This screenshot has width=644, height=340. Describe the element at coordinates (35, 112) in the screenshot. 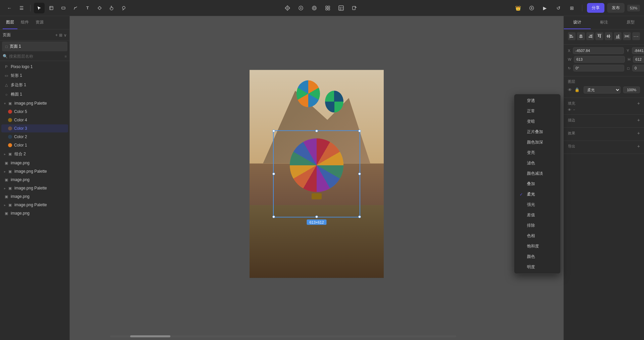

I see `layer-color5: Color 5` at that location.